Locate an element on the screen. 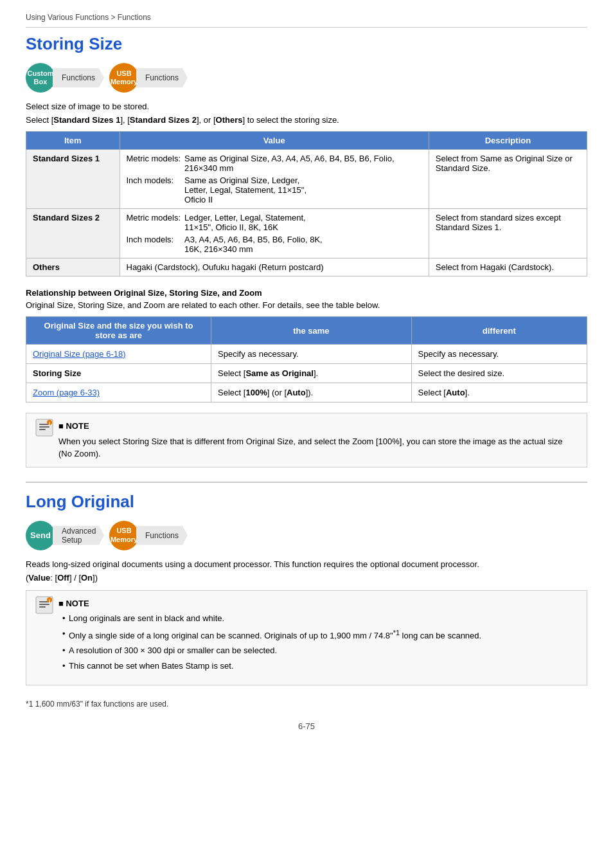  long-original-note-box: i ■ NOTE Long originals are sent in blac… is located at coordinates (306, 638).